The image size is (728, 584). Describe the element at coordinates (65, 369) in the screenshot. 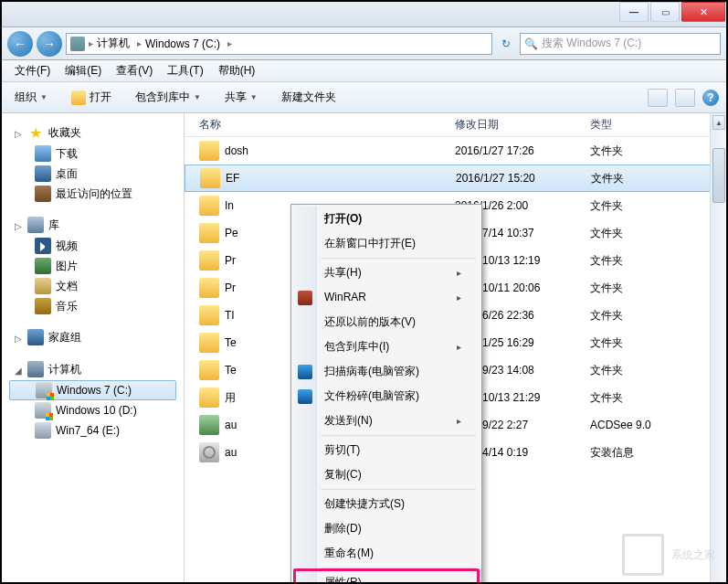

I see `sidebar-label: 计算机` at that location.